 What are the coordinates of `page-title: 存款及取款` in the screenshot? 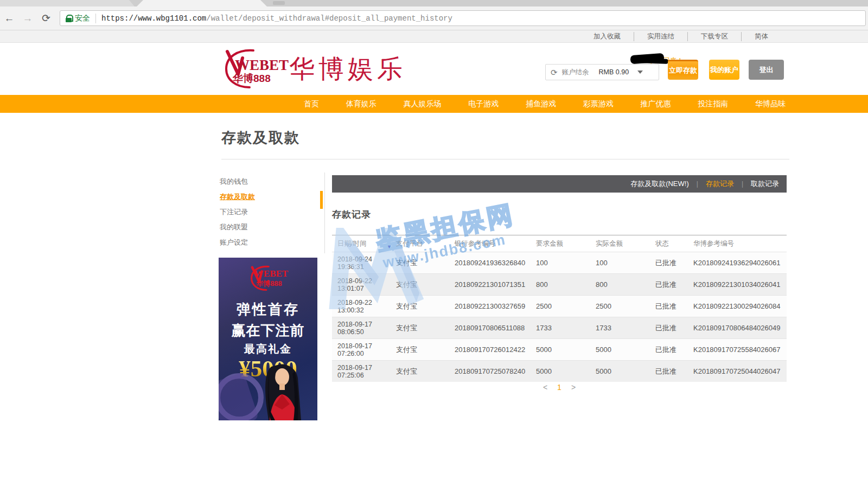 It's located at (260, 138).